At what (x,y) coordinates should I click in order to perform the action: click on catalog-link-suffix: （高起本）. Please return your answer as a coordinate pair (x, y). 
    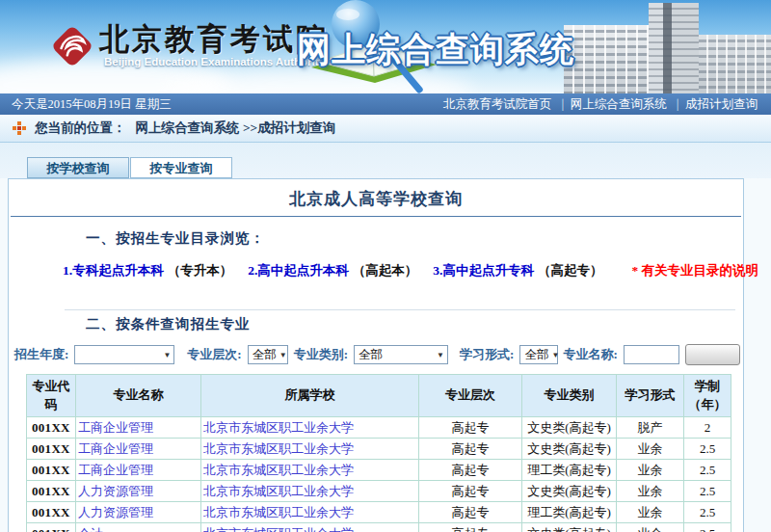
    Looking at the image, I should click on (386, 270).